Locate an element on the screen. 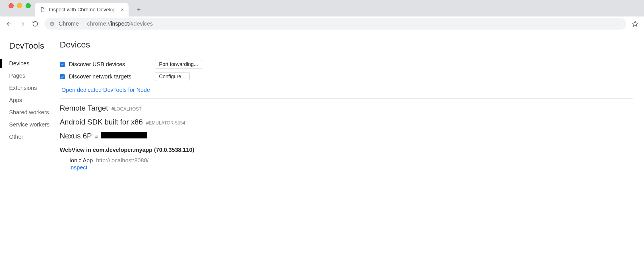  reload-button is located at coordinates (35, 24).